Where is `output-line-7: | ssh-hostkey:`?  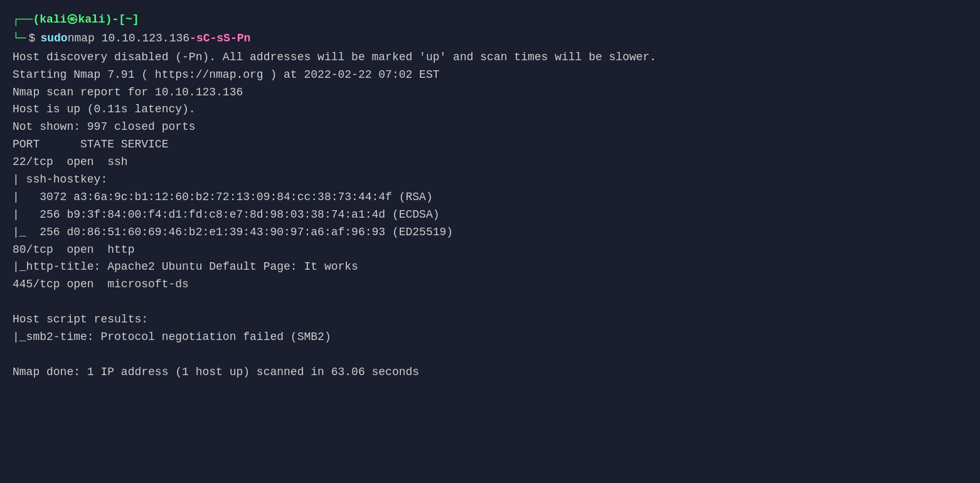
output-line-7: | ssh-hostkey: is located at coordinates (490, 180).